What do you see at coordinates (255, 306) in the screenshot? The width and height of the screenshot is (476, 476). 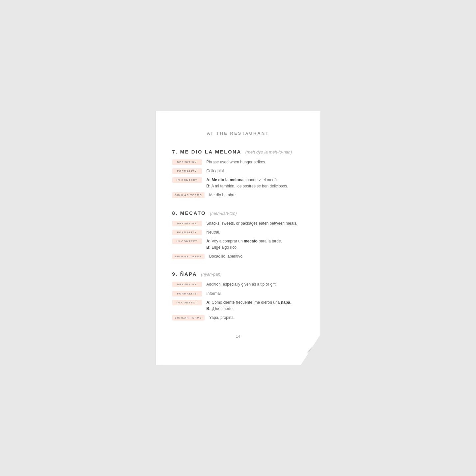 I see `entry-content-3-3: A: Como cliente frecuente, me dieron una…` at bounding box center [255, 306].